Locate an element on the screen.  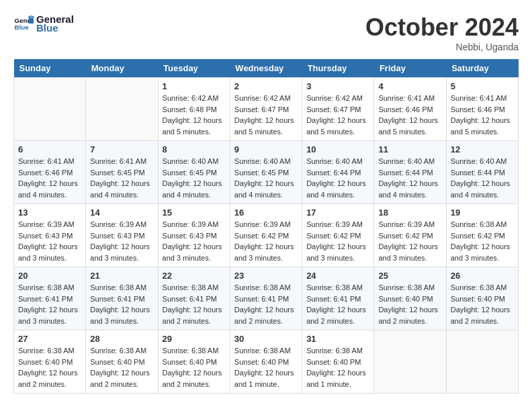
day-number: 25 is located at coordinates (410, 275).